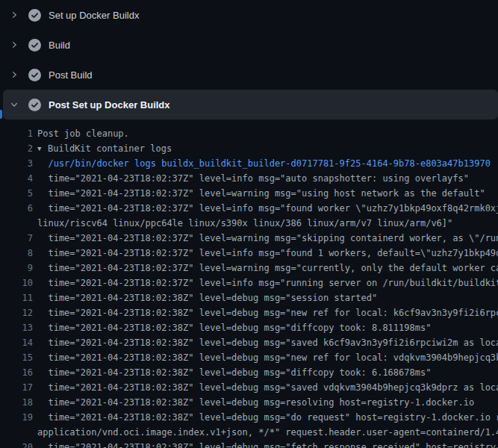 The height and width of the screenshot is (448, 498). What do you see at coordinates (249, 358) in the screenshot?
I see `log-line: 15 time="2021-04-23T18:02:38Z" level=deb…` at bounding box center [249, 358].